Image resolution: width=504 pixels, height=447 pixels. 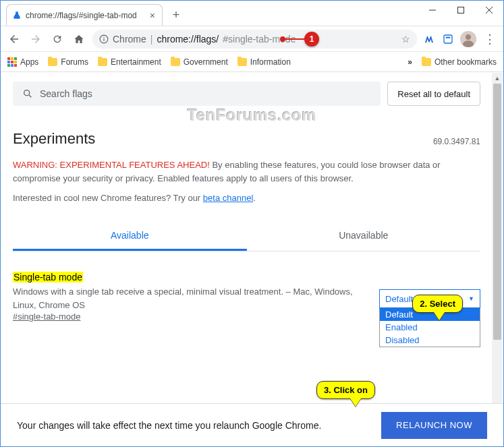 I want to click on bookmark-folder: Forums, so click(x=68, y=62).